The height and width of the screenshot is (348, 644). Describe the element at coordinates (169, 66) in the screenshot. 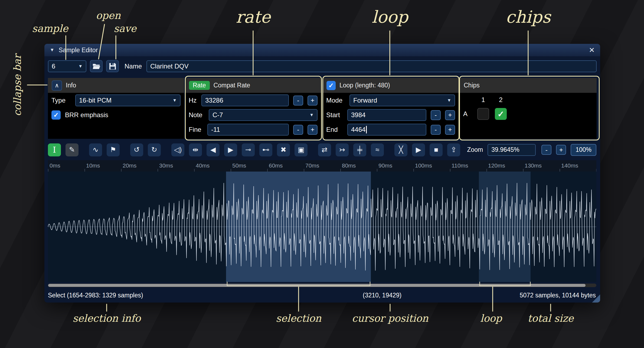

I see `name-value: Clarinet DQV` at that location.